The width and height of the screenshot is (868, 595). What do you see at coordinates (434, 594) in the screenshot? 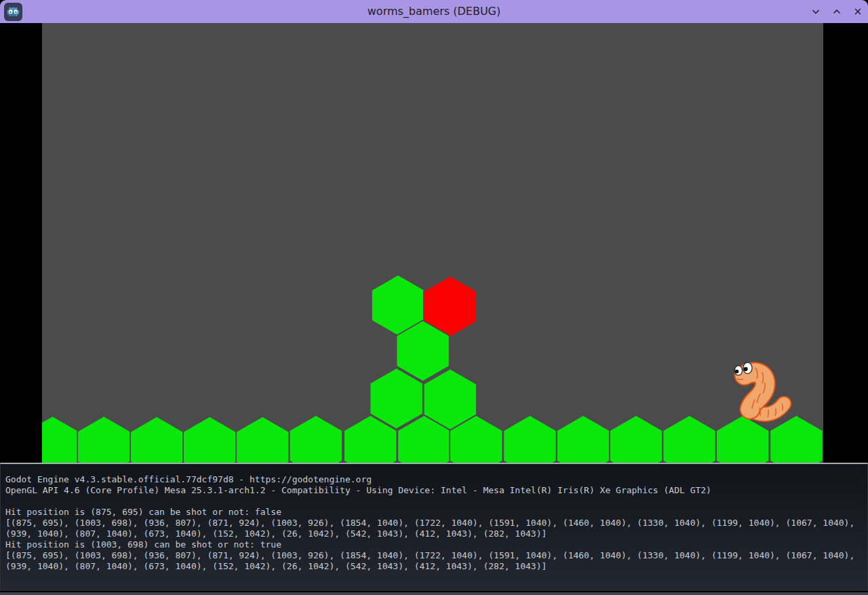
I see `taskbar-edge` at bounding box center [434, 594].